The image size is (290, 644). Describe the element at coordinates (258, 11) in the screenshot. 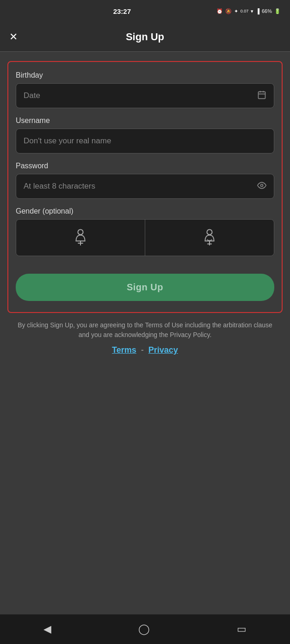

I see `signal-icon: ▐` at that location.